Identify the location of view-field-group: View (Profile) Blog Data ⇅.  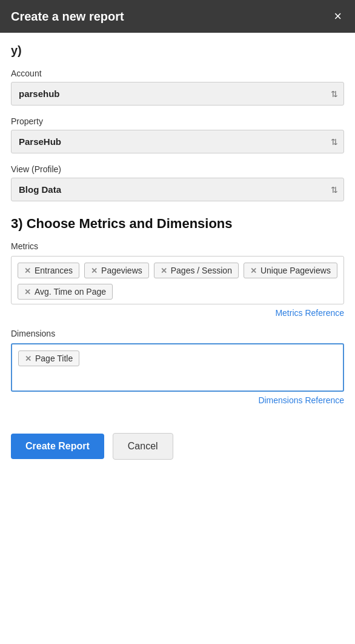
(178, 183).